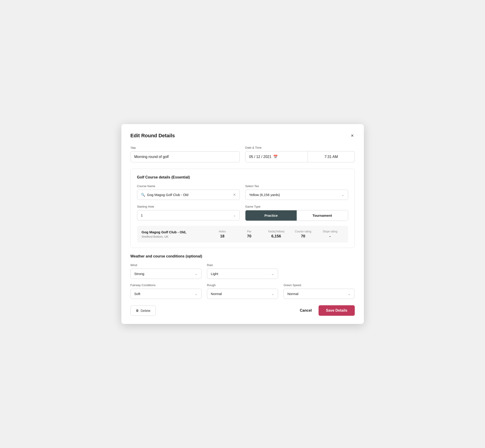  What do you see at coordinates (297, 186) in the screenshot?
I see `select-tee-label: Select Tee` at bounding box center [297, 186].